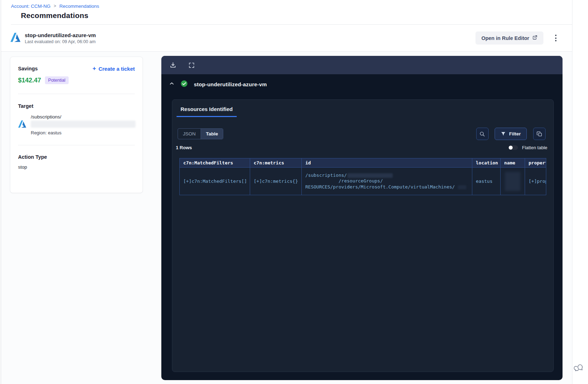 This screenshot has width=588, height=384. I want to click on download-icon, so click(173, 65).